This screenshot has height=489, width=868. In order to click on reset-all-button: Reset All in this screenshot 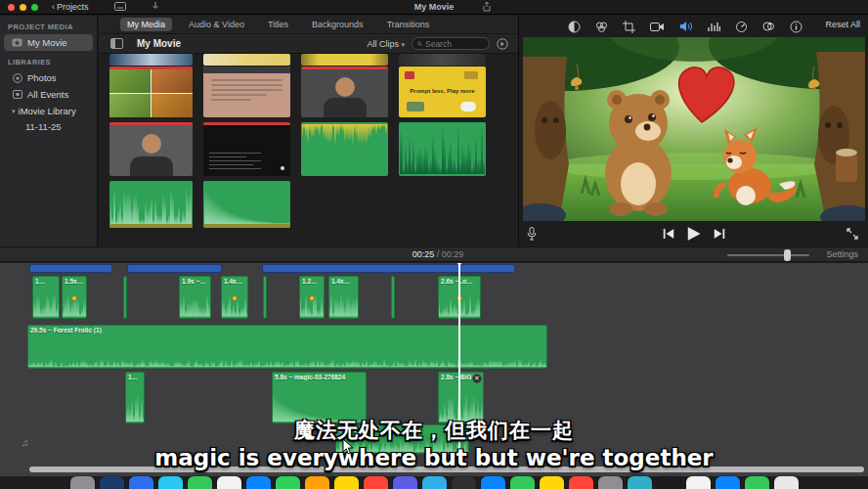, I will do `click(843, 24)`.